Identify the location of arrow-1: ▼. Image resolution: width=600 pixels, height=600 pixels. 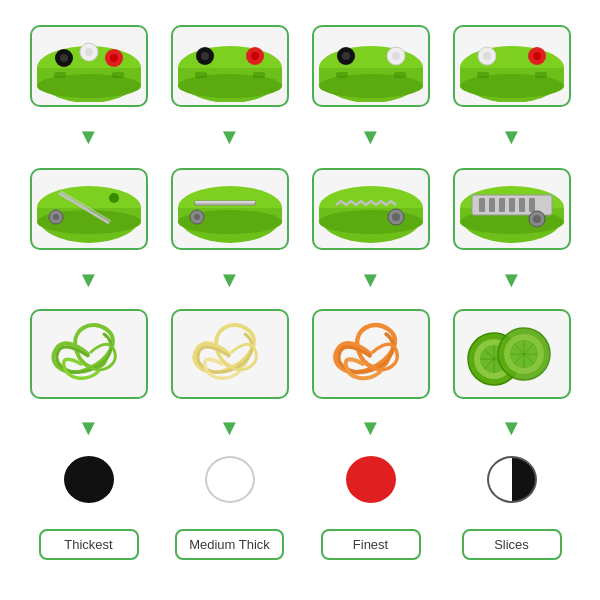
(88, 137).